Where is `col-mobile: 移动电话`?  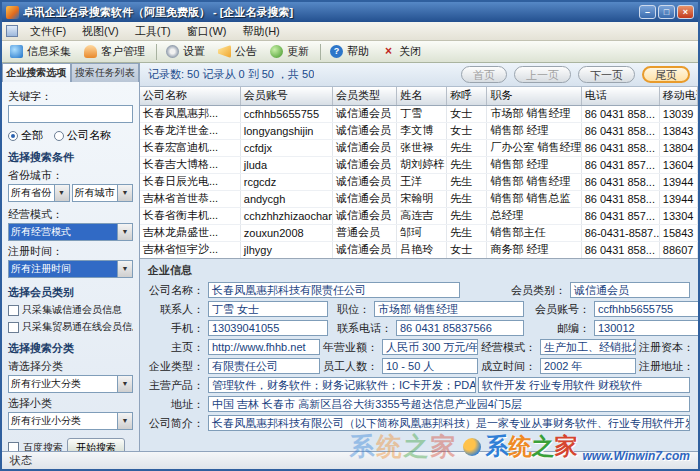 col-mobile: 移动电话 is located at coordinates (678, 96).